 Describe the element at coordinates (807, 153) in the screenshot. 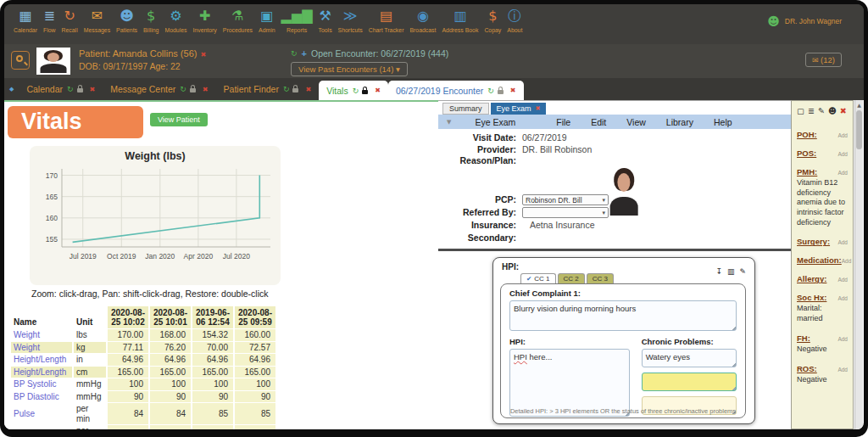

I see `section-label: POS:` at that location.